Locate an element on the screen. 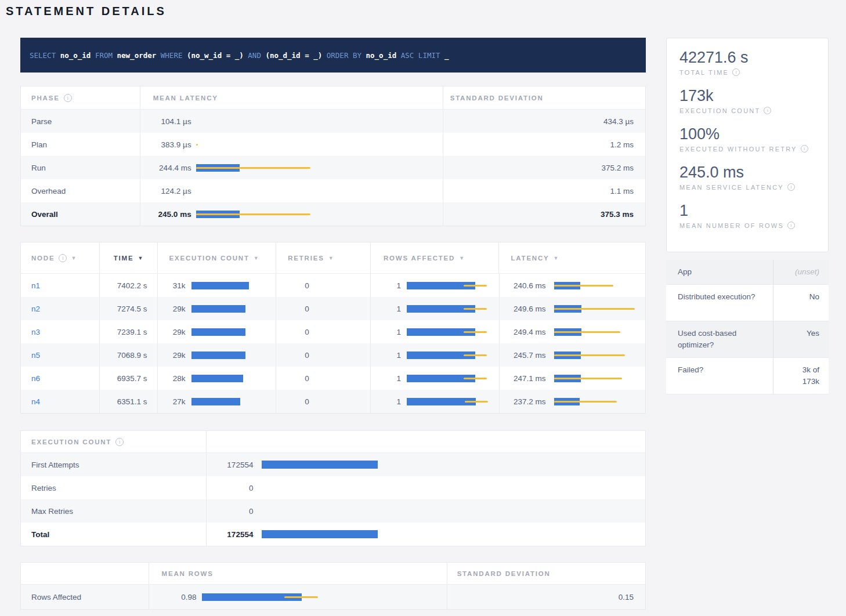  sql-keyword: ASC LIMIT is located at coordinates (422, 56).